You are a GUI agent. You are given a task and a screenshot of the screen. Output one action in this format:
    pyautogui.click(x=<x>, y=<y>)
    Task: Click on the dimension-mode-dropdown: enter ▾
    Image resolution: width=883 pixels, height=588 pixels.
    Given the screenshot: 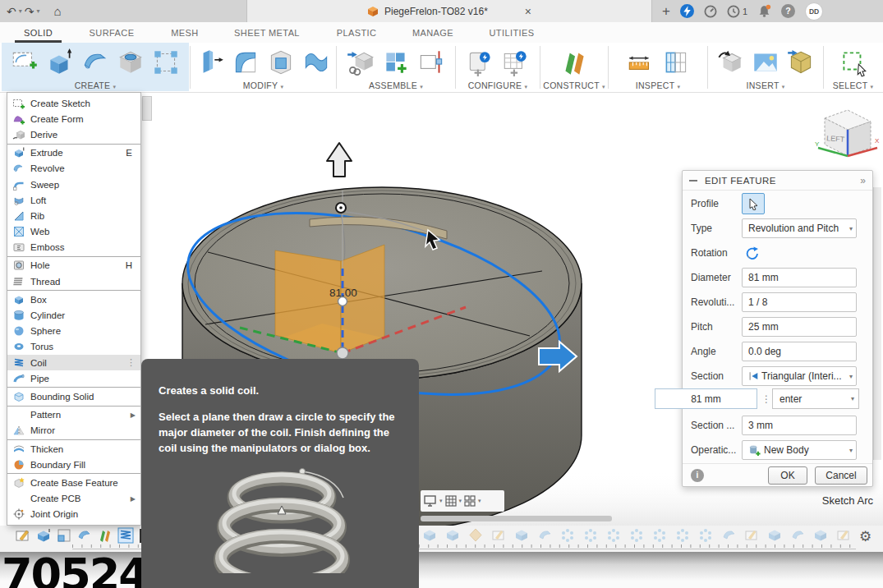 What is the action you would take?
    pyautogui.click(x=816, y=399)
    